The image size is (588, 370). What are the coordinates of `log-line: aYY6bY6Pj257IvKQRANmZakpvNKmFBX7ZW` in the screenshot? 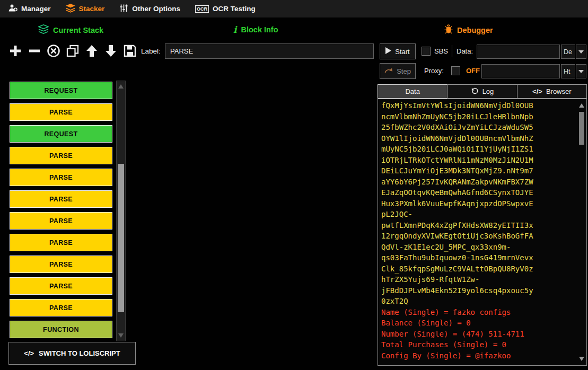 It's located at (478, 182).